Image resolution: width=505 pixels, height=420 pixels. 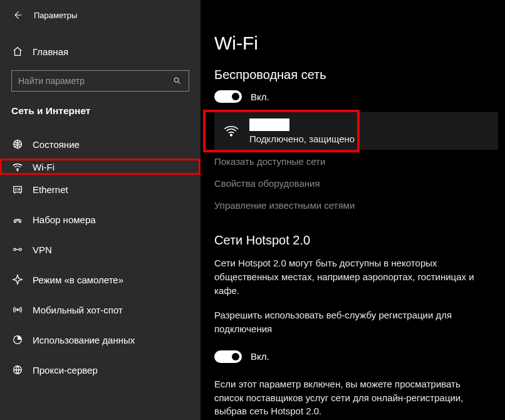 I want to click on sidebar-item-label: Мобильный хот-спот, so click(x=78, y=310).